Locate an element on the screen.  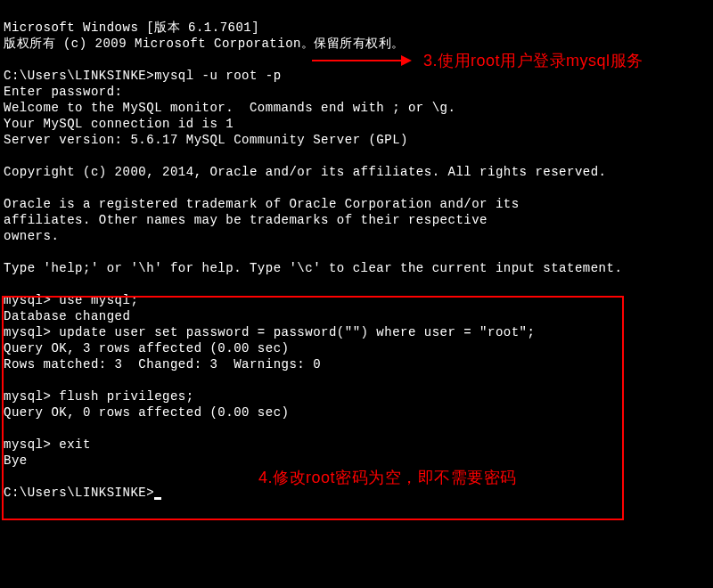
terminal-line: Copyright (c) 2000, 2014, Oracle and/or … is located at coordinates (305, 172).